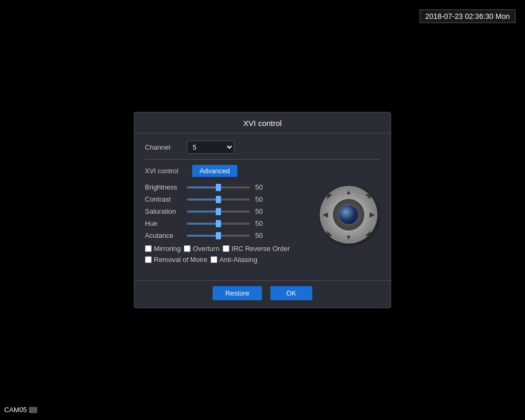 Image resolution: width=525 pixels, height=420 pixels. What do you see at coordinates (256, 249) in the screenshot?
I see `irc-reverse-checkbox-item: IRC Reverse Order` at bounding box center [256, 249].